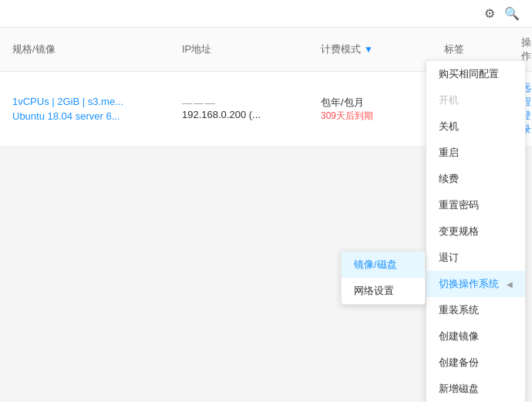 This screenshot has width=532, height=402. I want to click on search-icon: 🔍, so click(512, 14).